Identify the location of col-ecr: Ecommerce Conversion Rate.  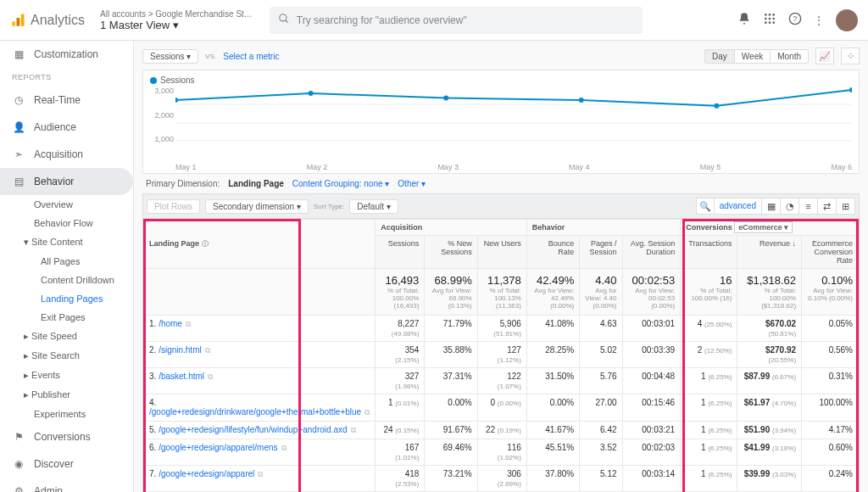
(831, 253).